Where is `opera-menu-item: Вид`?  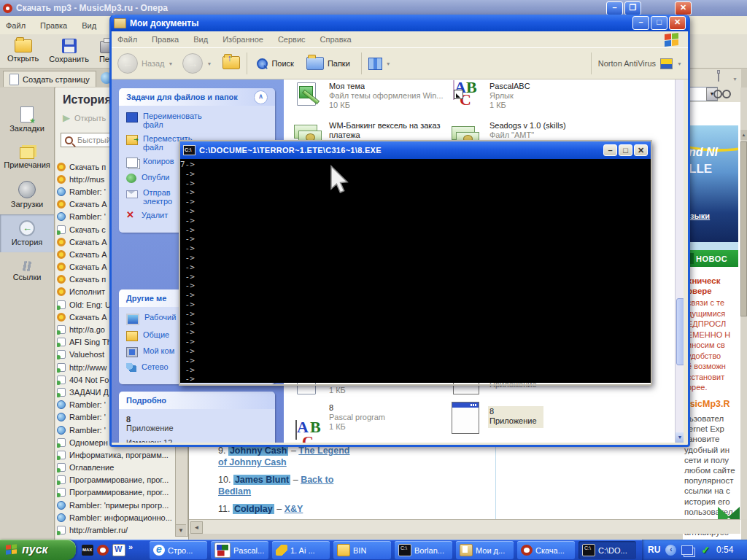 opera-menu-item: Вид is located at coordinates (89, 26).